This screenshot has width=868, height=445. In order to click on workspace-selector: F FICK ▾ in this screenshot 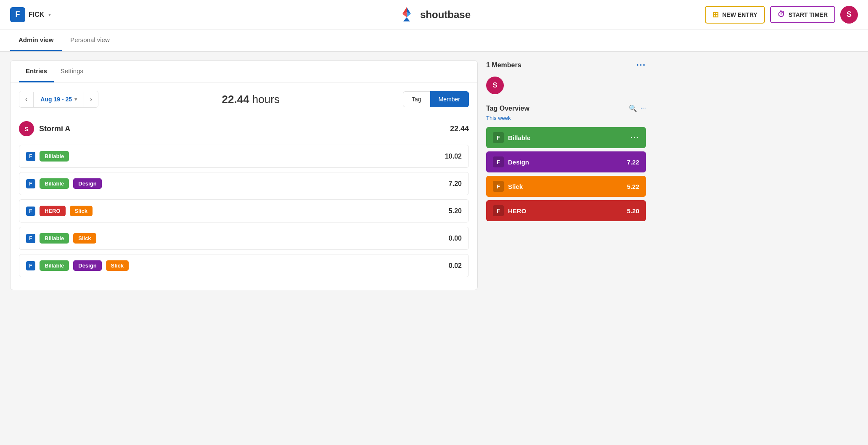, I will do `click(30, 15)`.